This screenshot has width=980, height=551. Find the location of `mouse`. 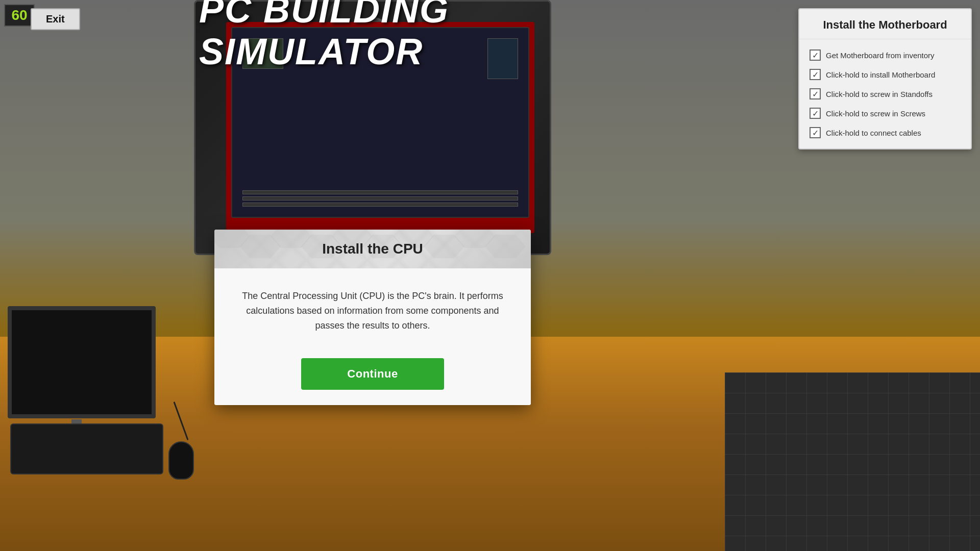

mouse is located at coordinates (181, 460).